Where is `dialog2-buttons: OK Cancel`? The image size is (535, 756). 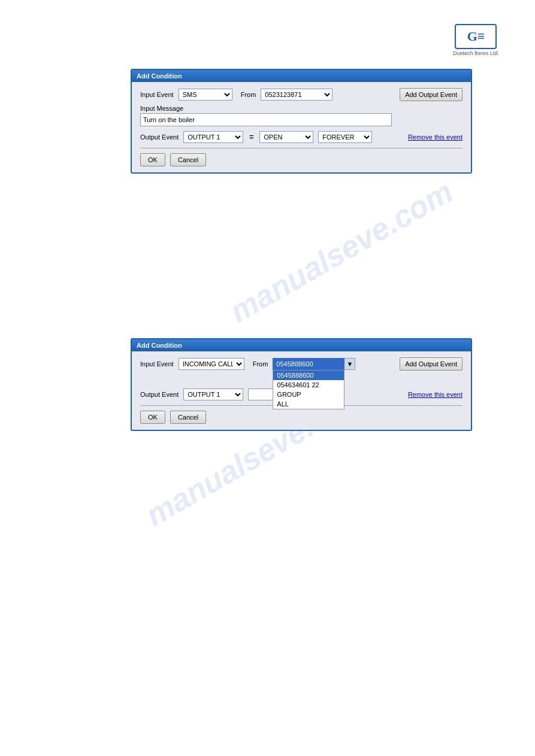 dialog2-buttons: OK Cancel is located at coordinates (301, 417).